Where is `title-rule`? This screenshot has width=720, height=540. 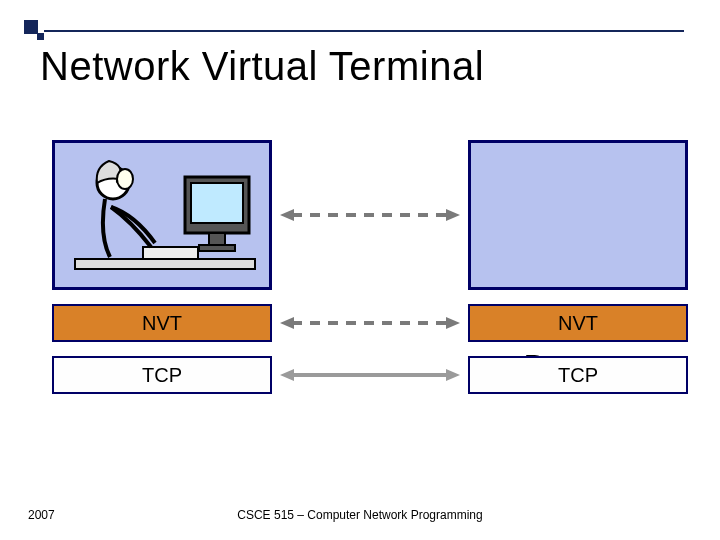 title-rule is located at coordinates (364, 31).